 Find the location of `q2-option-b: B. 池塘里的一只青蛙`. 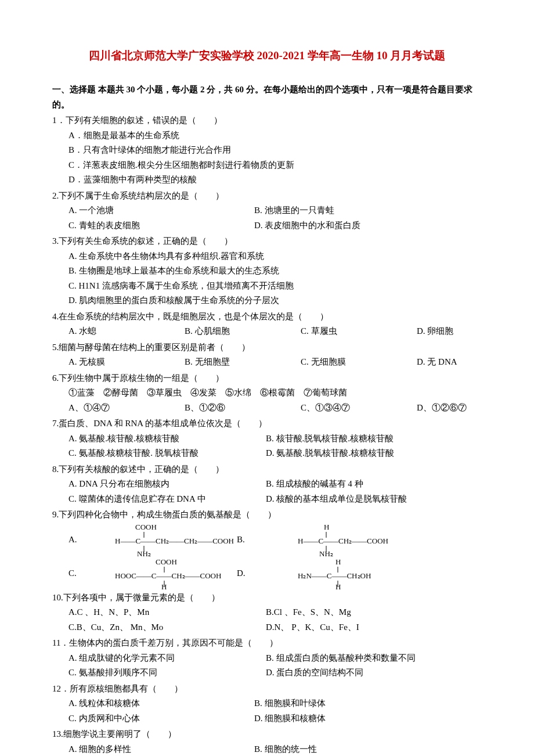

q2-option-b: B. 池塘里的一只青蛙 is located at coordinates (347, 211).